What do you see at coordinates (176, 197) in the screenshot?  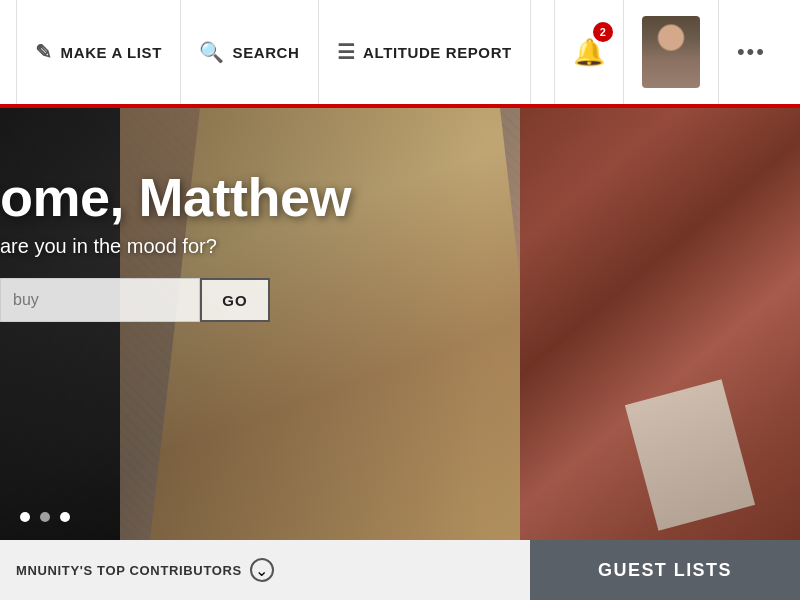 I see `hero-greeting: ome, Matthew` at bounding box center [176, 197].